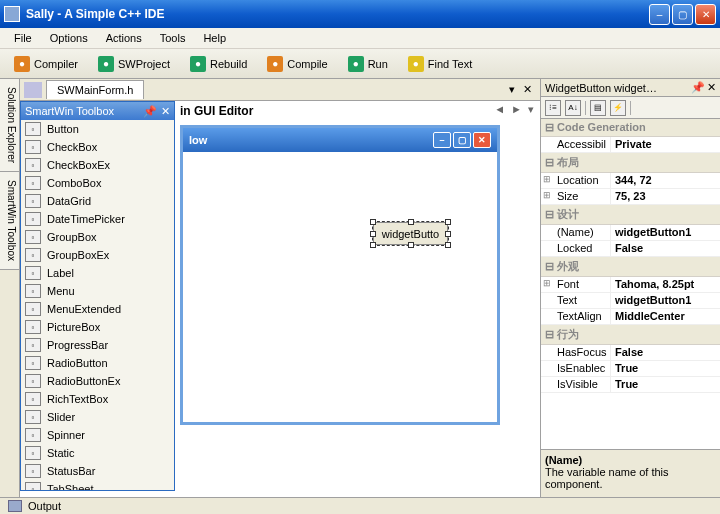 This screenshot has width=720, height=514. I want to click on main-toolbar: ●Compiler●SWProject●Rebuild●Compile●Run●…, so click(360, 64).